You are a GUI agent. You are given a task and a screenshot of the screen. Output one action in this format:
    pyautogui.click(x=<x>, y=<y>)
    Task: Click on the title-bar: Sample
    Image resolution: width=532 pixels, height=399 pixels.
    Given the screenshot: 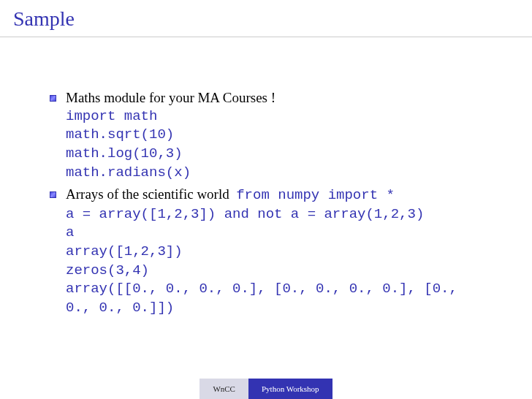 What is the action you would take?
    pyautogui.click(x=266, y=19)
    